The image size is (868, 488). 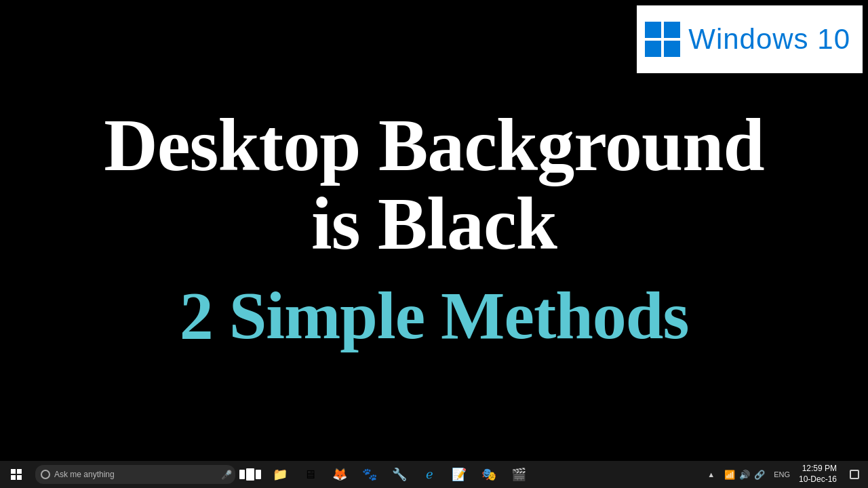 What do you see at coordinates (854, 474) in the screenshot?
I see `notification-center-button` at bounding box center [854, 474].